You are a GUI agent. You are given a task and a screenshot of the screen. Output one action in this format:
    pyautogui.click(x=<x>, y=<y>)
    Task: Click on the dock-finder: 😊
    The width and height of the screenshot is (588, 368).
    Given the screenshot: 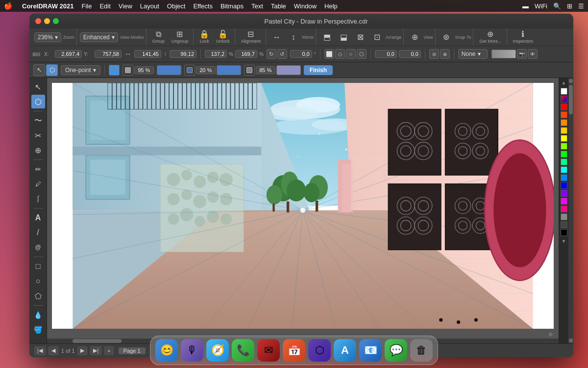 What is the action you would take?
    pyautogui.click(x=167, y=350)
    